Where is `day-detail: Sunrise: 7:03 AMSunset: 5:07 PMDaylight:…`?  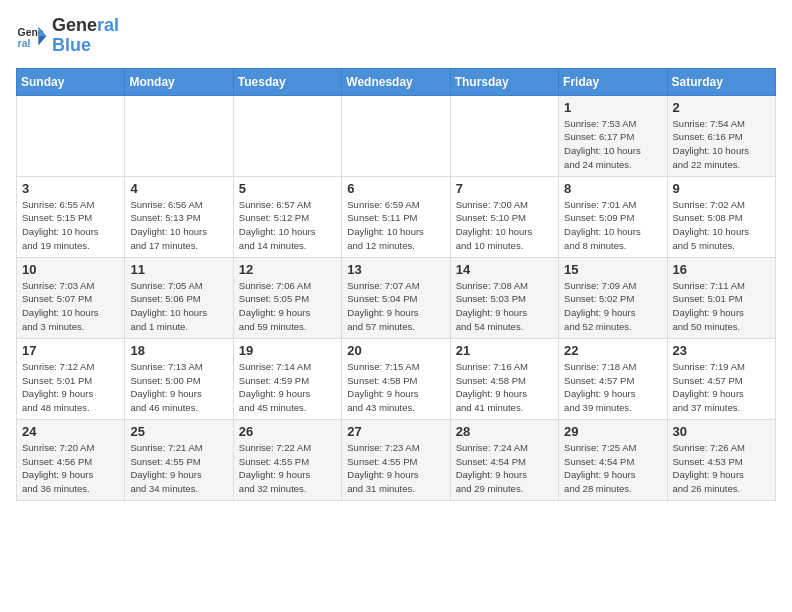 day-detail: Sunrise: 7:03 AMSunset: 5:07 PMDaylight:… is located at coordinates (70, 306).